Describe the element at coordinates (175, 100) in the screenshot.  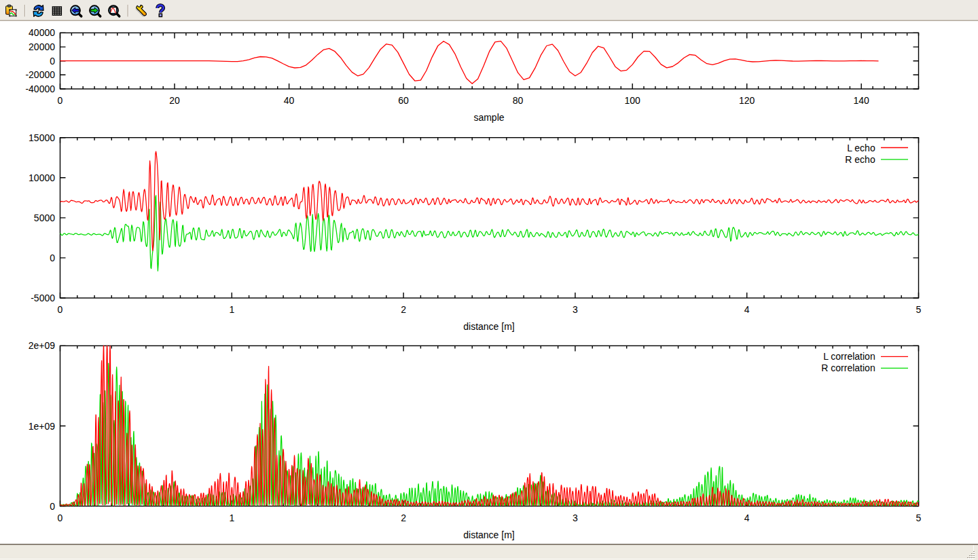
I see `svg-text: 20` at that location.